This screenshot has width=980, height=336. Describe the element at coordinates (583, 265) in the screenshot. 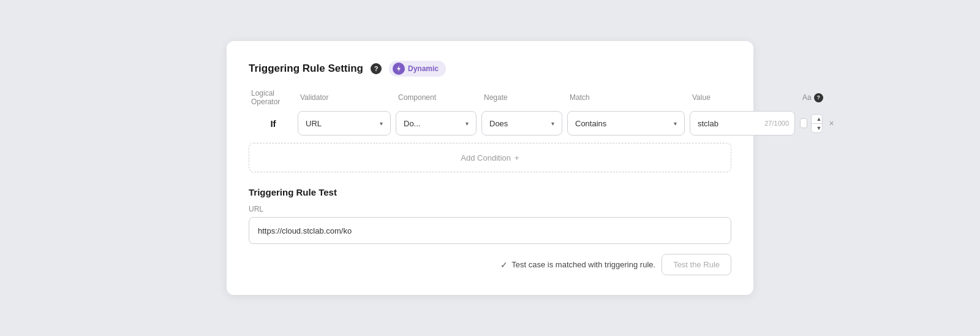

I see `status-text: Test case is matched with triggering rul…` at that location.